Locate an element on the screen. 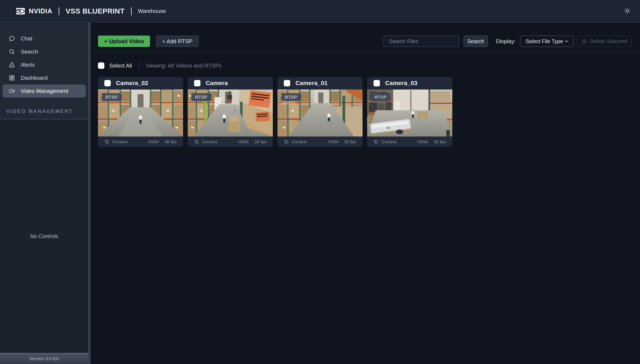 This screenshot has width=640, height=364. delete-selected-button: Delete Selected is located at coordinates (604, 41).